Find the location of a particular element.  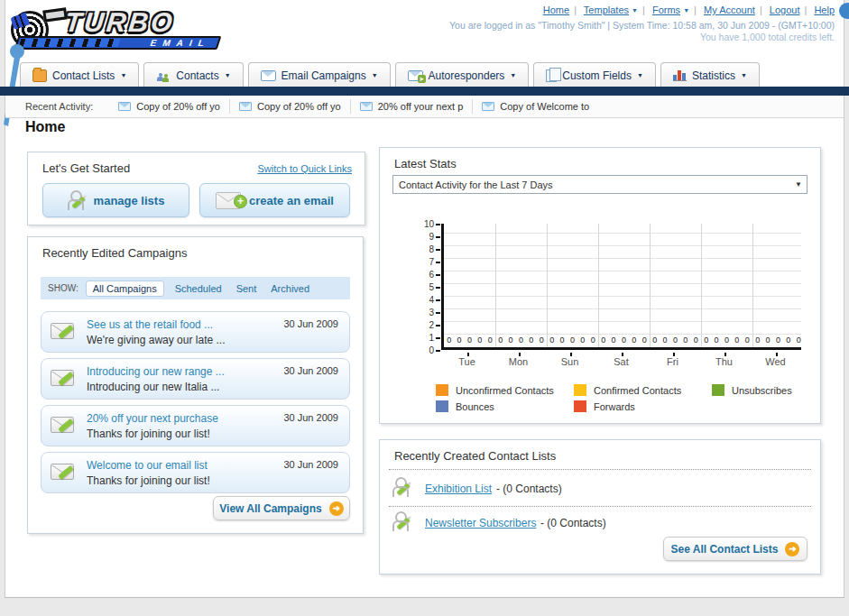

campaign-subject: Introducing our new Italia ... is located at coordinates (153, 387).